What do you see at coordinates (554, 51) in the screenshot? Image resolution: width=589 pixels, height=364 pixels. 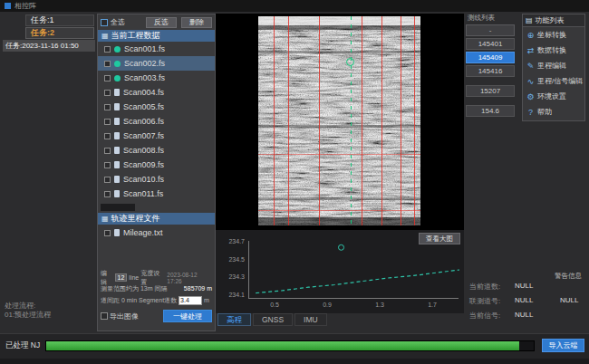 I see `menu-item-data-convert: ⇄数据转换` at bounding box center [554, 51].